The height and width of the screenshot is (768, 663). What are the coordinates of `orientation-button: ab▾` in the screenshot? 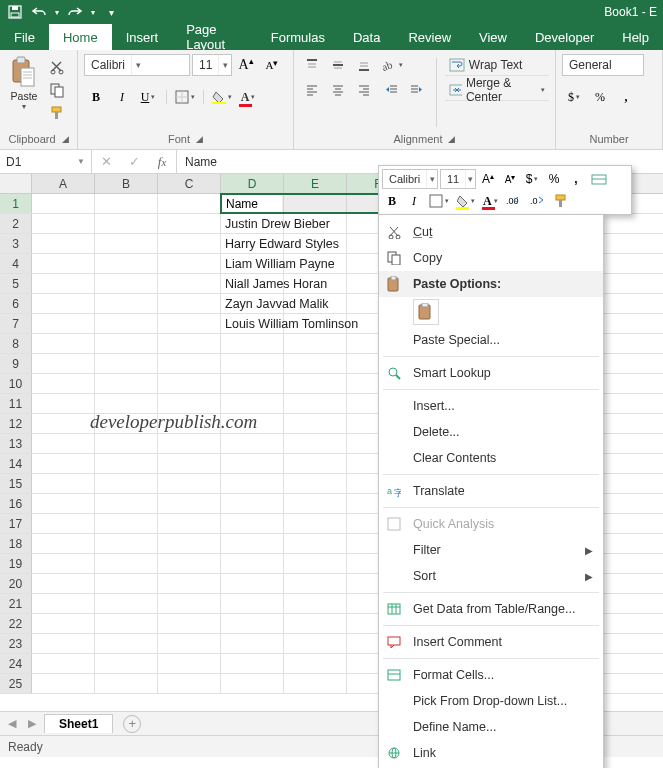 It's located at (392, 65).